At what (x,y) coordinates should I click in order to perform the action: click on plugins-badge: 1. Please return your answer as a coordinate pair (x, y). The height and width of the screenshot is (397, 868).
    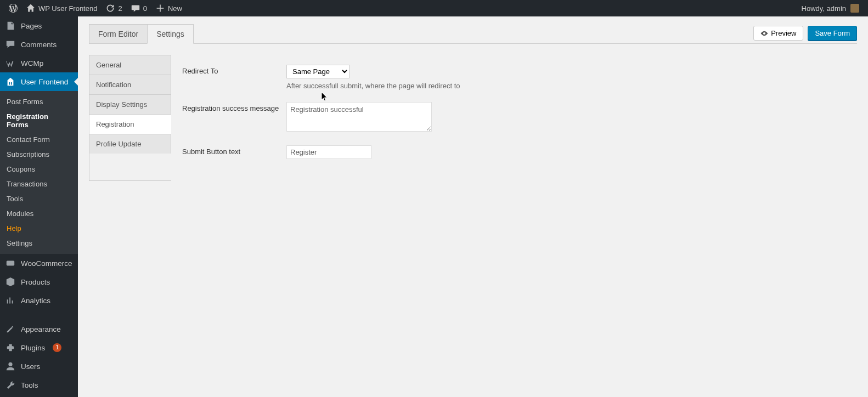
    Looking at the image, I should click on (57, 348).